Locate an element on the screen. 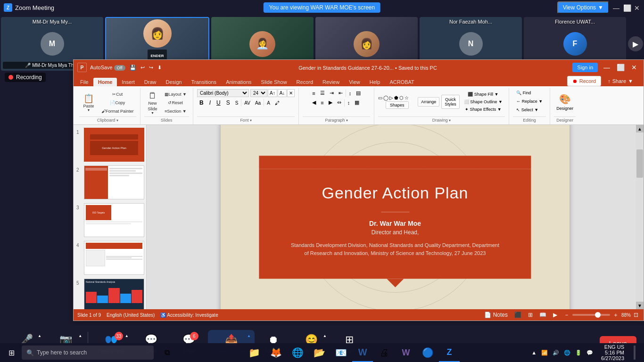  shape-5: ⬡ is located at coordinates (402, 98).